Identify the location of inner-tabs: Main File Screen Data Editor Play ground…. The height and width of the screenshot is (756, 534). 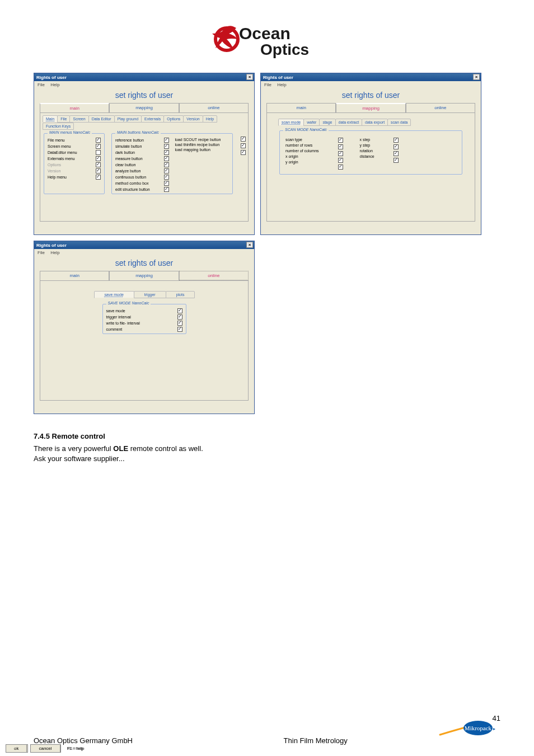
(144, 123).